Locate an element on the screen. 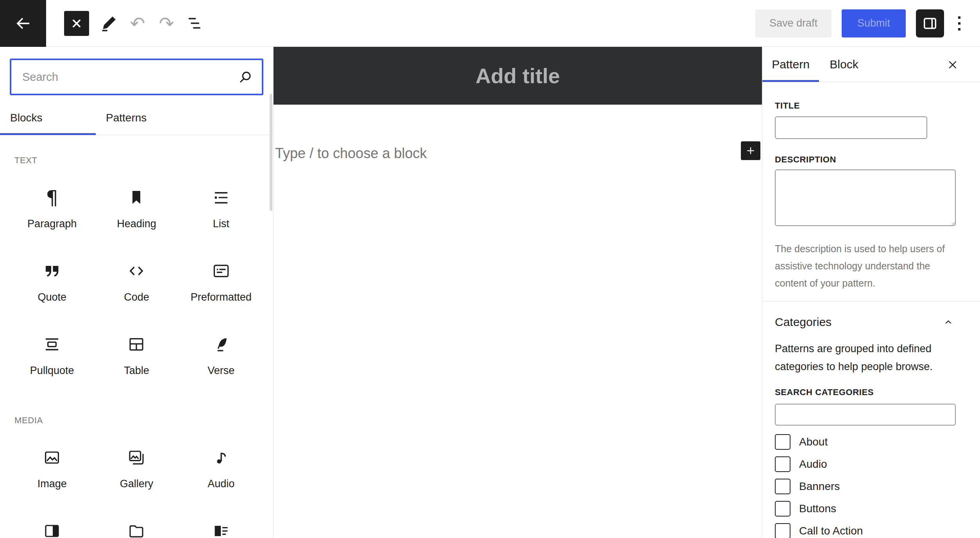 The height and width of the screenshot is (538, 980). close-icon is located at coordinates (953, 65).